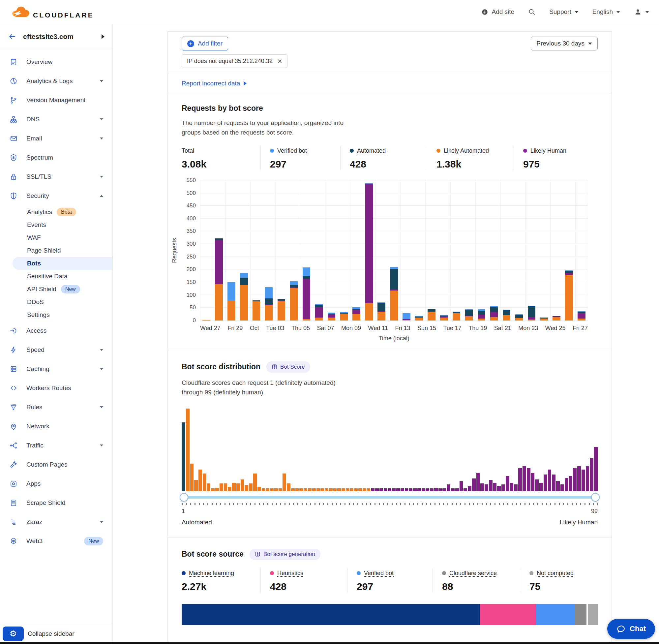 The image size is (659, 644). Describe the element at coordinates (245, 83) in the screenshot. I see `triangle-right-icon` at that location.